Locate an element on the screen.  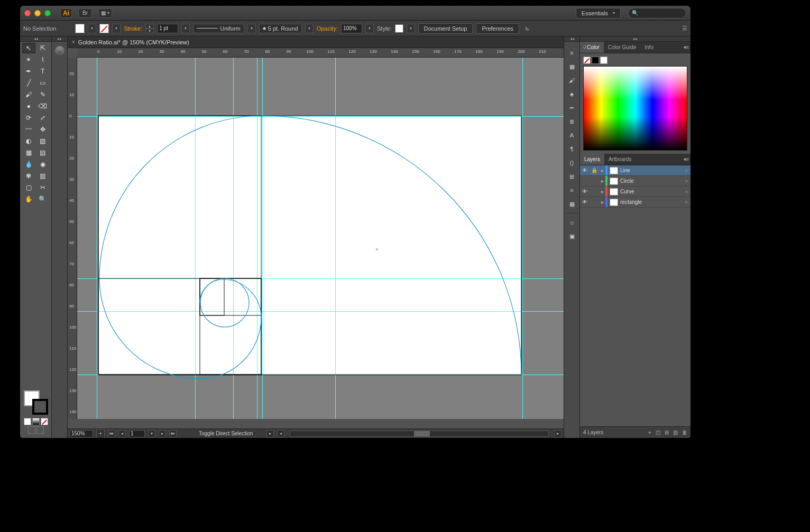
none-mode-icon is located at coordinates (44, 422).